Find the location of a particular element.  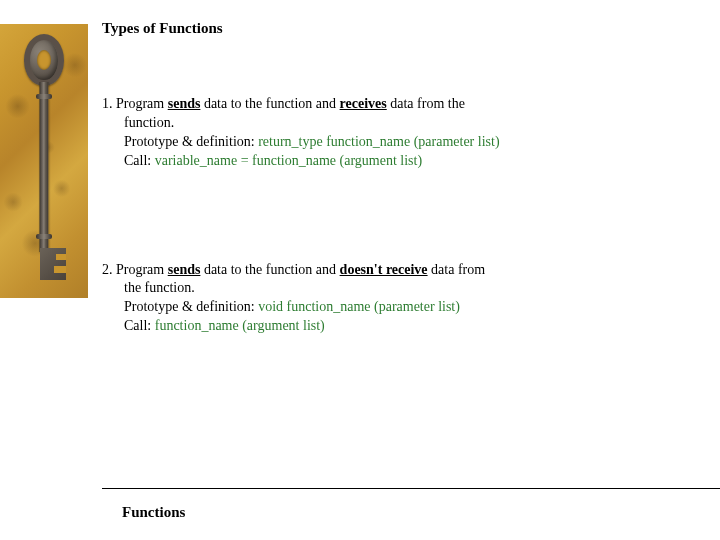

footer-label: Functions is located at coordinates (154, 512).